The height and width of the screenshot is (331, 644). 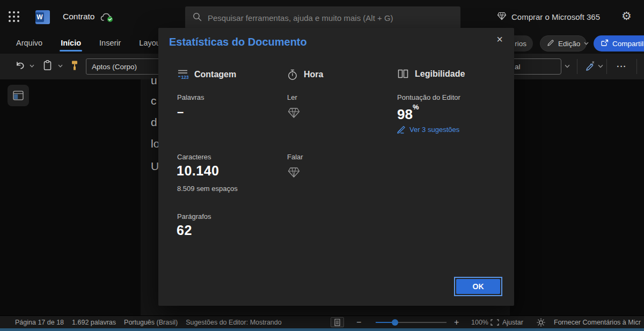 What do you see at coordinates (323, 18) in the screenshot?
I see `search-box` at bounding box center [323, 18].